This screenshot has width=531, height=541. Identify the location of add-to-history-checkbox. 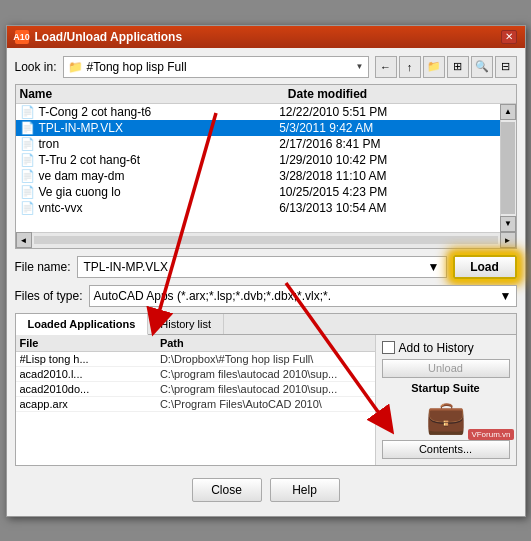
(388, 348).